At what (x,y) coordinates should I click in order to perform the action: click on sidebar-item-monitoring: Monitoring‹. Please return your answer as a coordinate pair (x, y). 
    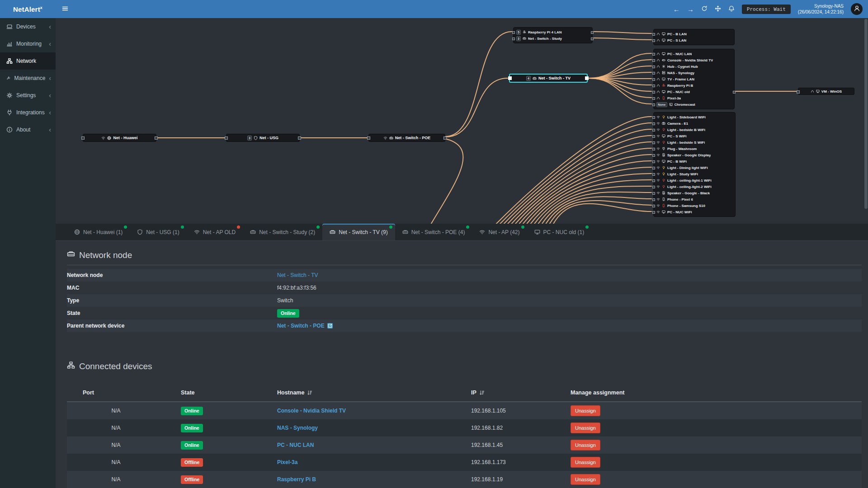
    Looking at the image, I should click on (28, 44).